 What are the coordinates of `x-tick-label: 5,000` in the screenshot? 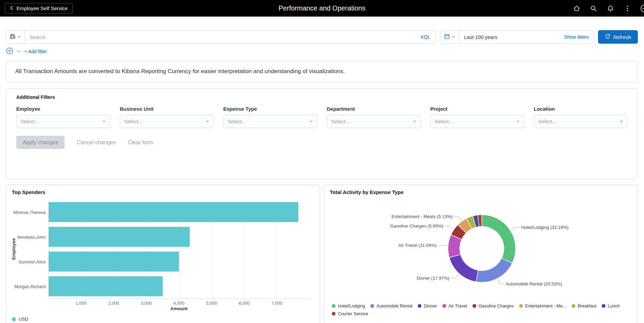 It's located at (212, 303).